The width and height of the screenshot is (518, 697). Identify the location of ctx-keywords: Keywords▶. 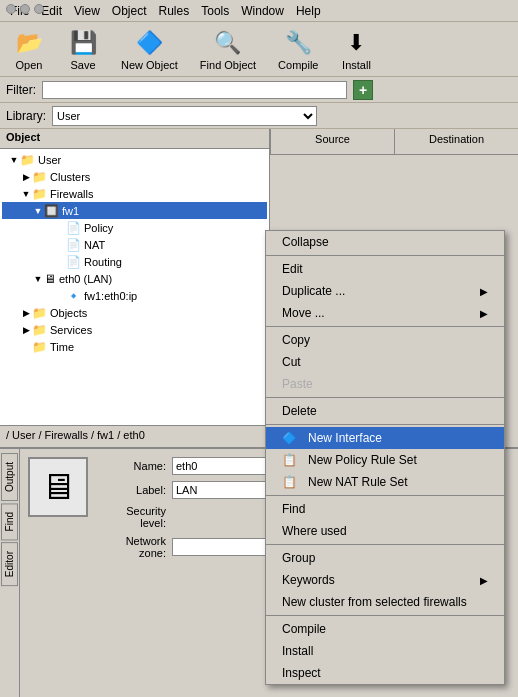
(385, 580).